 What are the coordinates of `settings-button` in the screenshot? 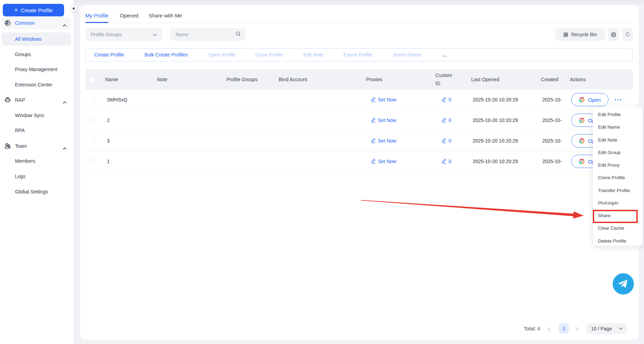 It's located at (614, 35).